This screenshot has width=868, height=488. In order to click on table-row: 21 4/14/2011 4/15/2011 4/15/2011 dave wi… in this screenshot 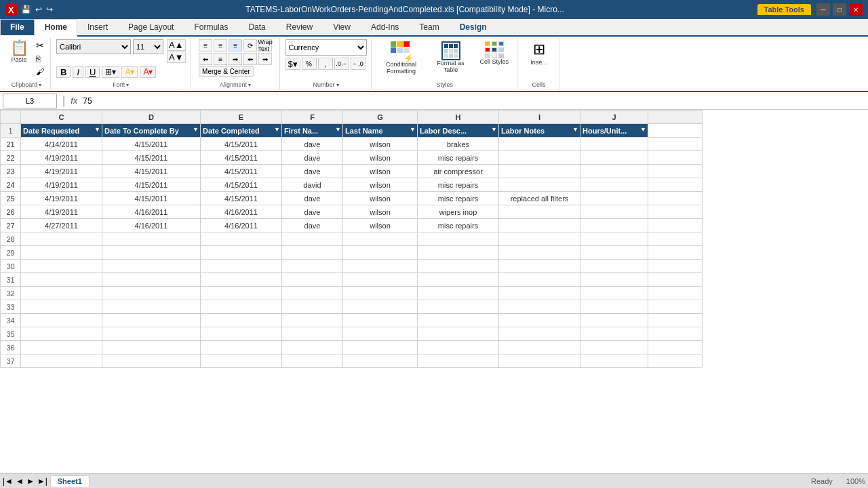, I will do `click(351, 144)`.